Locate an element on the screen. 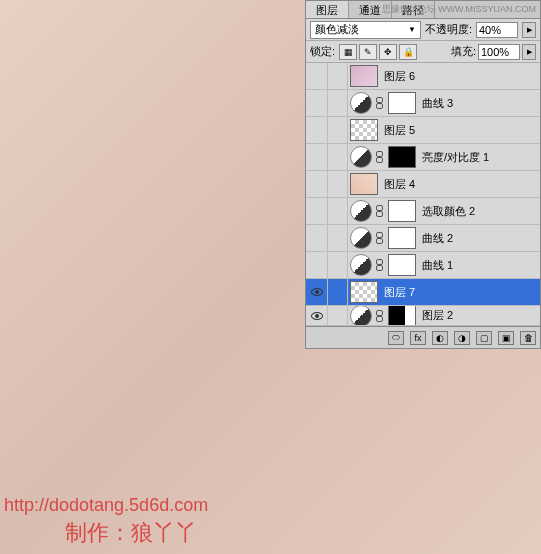 Image resolution: width=541 pixels, height=554 pixels. fill-label: 填充: is located at coordinates (464, 52).